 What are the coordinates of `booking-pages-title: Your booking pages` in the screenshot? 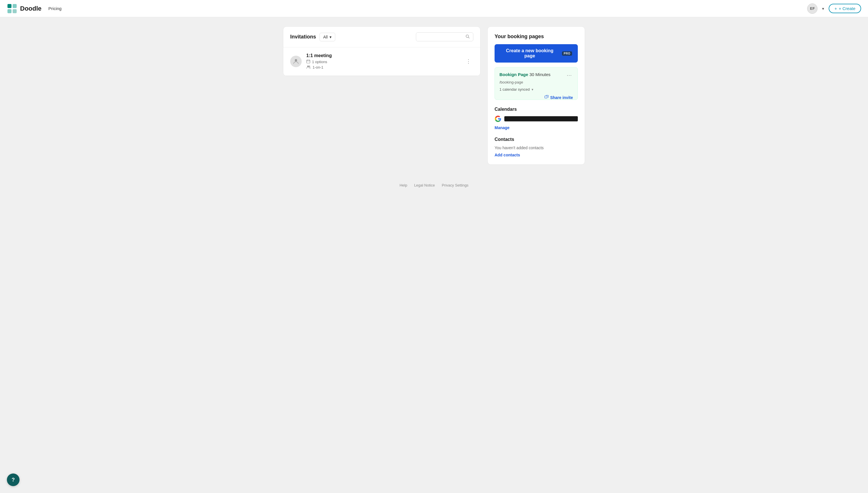 It's located at (536, 37).